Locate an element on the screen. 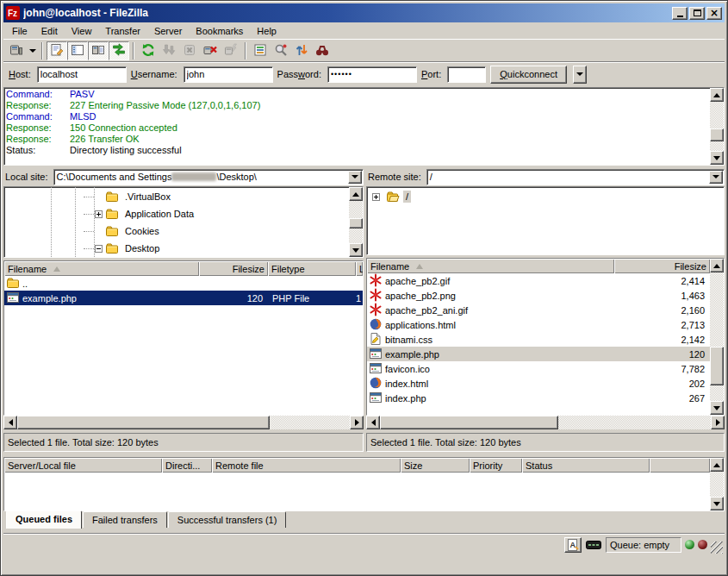  menu-item-server: Server is located at coordinates (168, 31).